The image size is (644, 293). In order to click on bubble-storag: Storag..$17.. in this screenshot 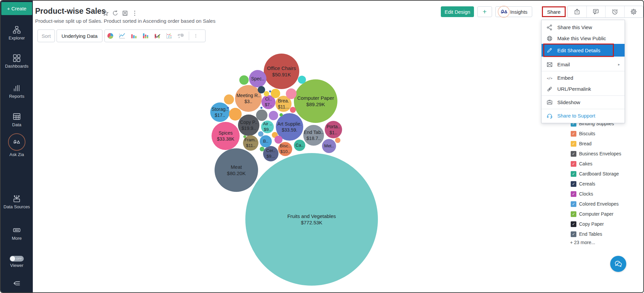, I will do `click(220, 112)`.